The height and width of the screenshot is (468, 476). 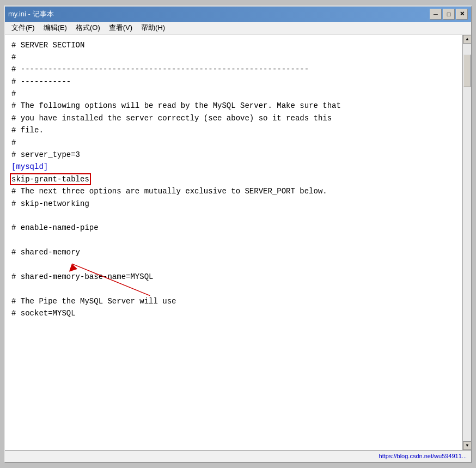 What do you see at coordinates (467, 446) in the screenshot?
I see `scroll-down-button: ▼` at bounding box center [467, 446].